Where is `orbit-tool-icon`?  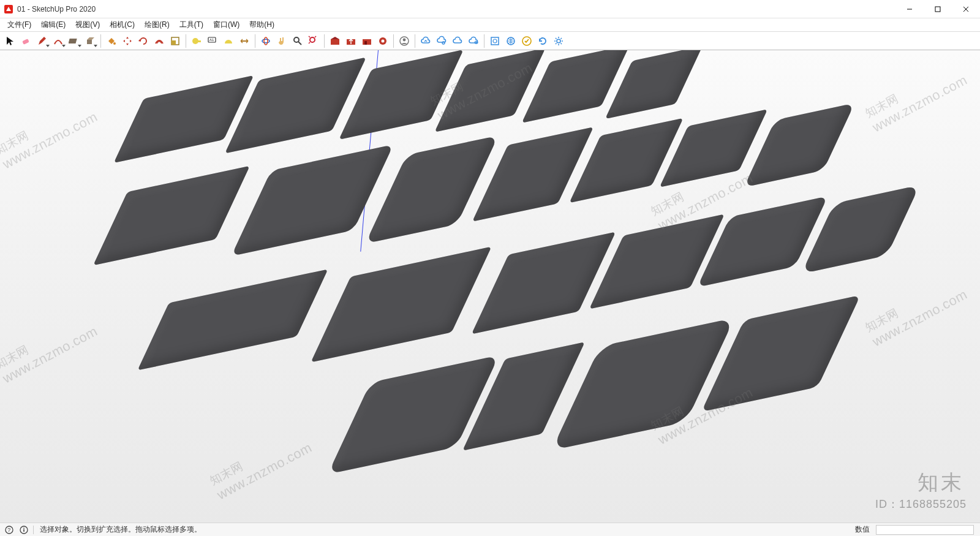 orbit-tool-icon is located at coordinates (266, 41).